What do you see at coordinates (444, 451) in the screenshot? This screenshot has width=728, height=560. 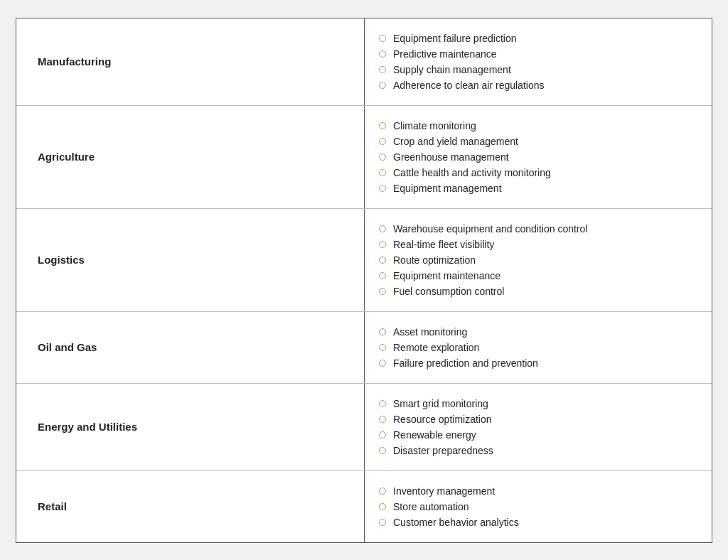 I see `list-item-text: Disaster preparedness` at bounding box center [444, 451].